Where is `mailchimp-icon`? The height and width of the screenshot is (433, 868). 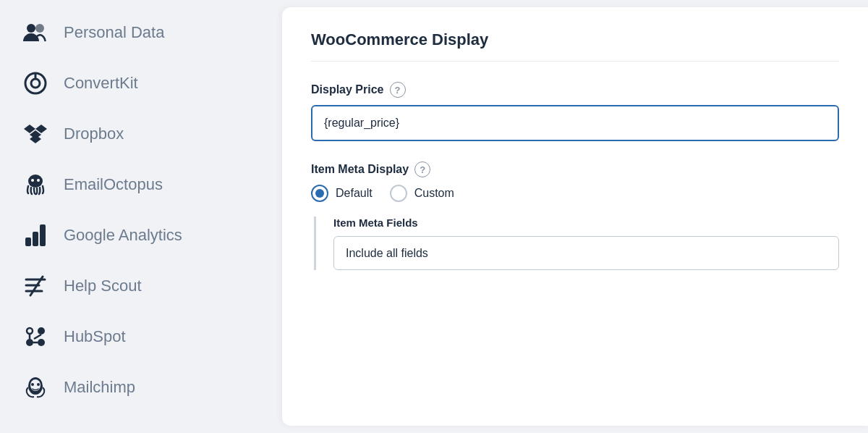 mailchimp-icon is located at coordinates (35, 387).